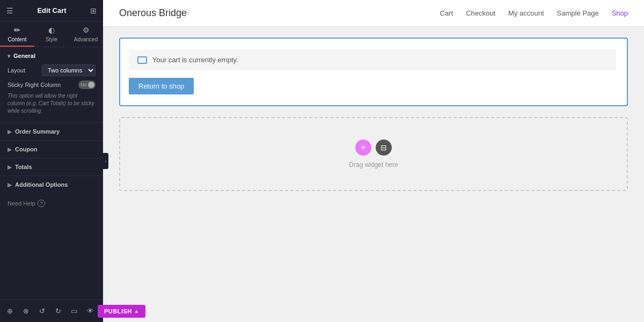  What do you see at coordinates (363, 148) in the screenshot?
I see `add-widget-icon: +` at bounding box center [363, 148].